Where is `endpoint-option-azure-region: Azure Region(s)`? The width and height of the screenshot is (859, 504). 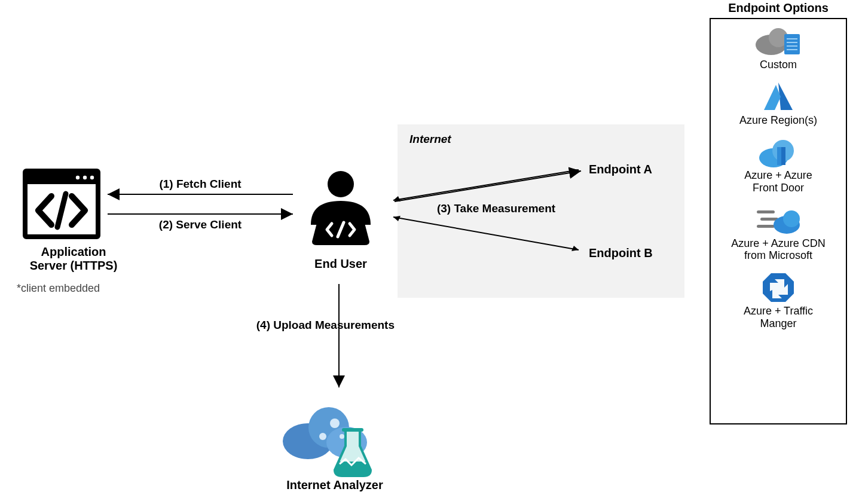
endpoint-option-azure-region: Azure Region(s) is located at coordinates (778, 103).